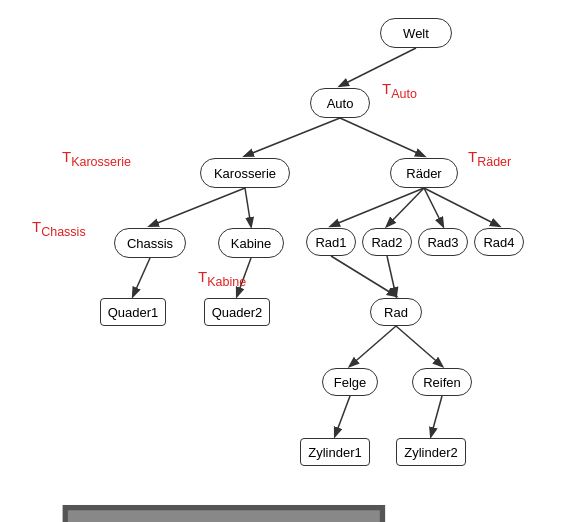 The width and height of the screenshot is (564, 522). Describe the element at coordinates (133, 312) in the screenshot. I see `node-quader1: Quader1` at that location.